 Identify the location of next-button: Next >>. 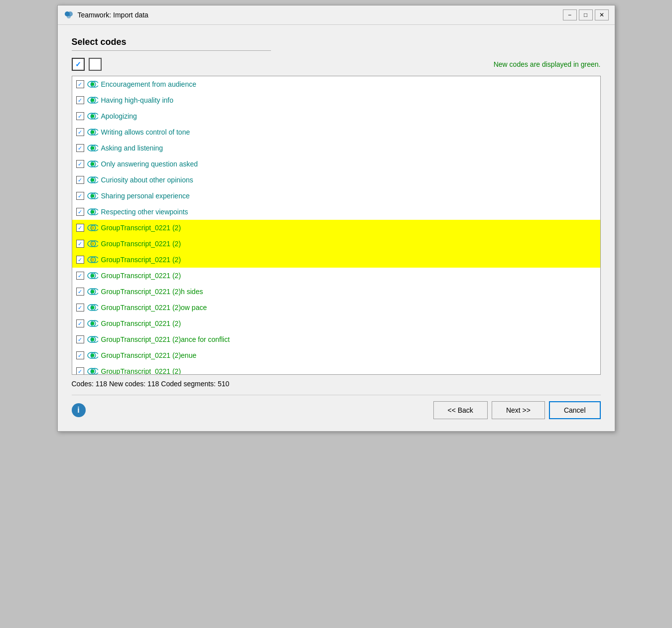
(518, 410).